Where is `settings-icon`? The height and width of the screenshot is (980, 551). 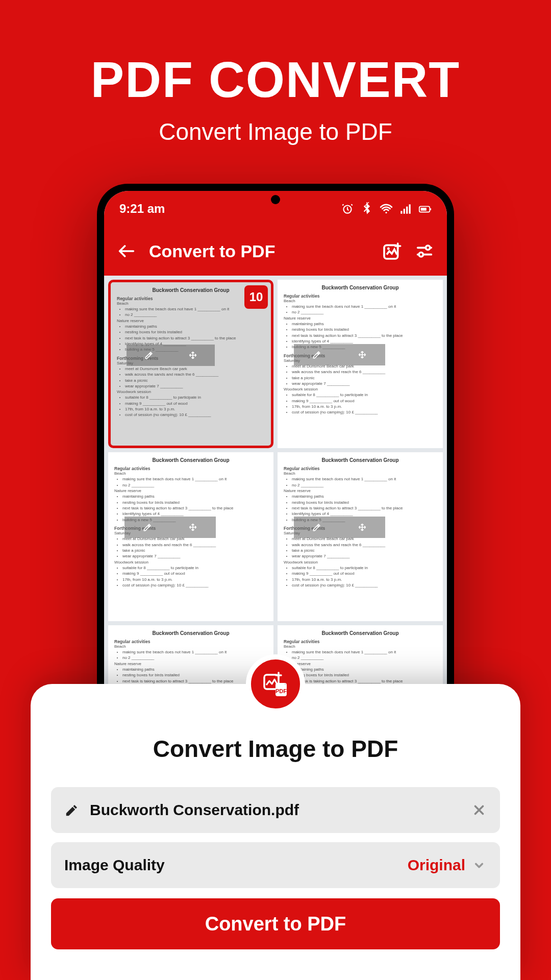
settings-icon is located at coordinates (424, 251).